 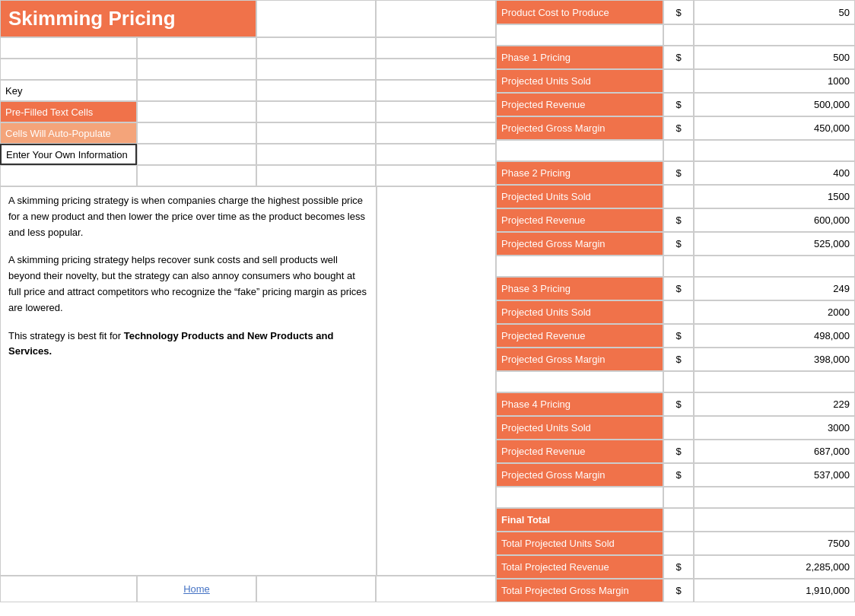 I want to click on phase3-units-label: Projected Units Sold, so click(x=580, y=312).